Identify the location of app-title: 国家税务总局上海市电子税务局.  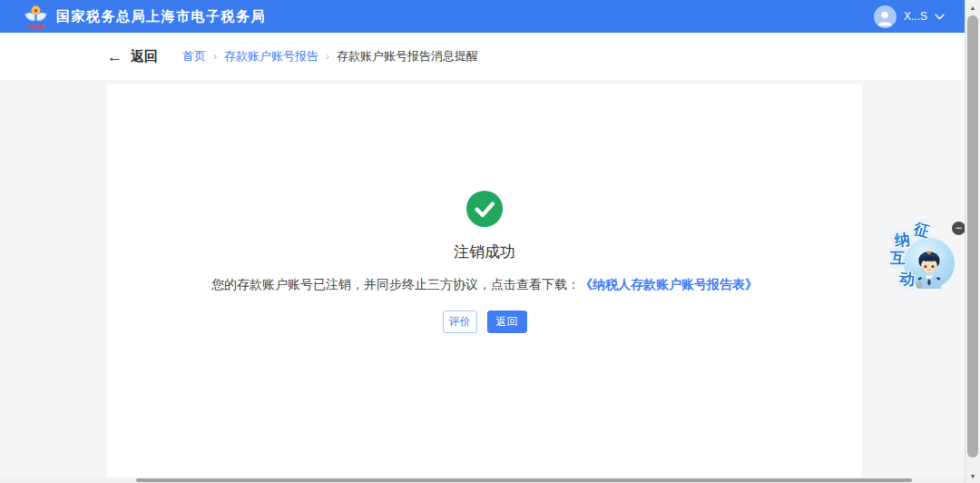
(162, 16).